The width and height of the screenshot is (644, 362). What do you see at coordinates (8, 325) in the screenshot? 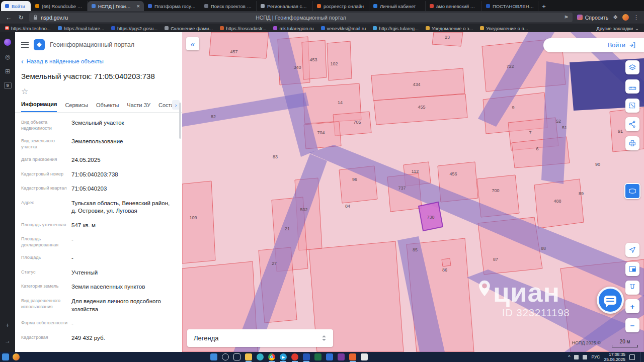
I see `add-panel-icon: +` at bounding box center [8, 325].